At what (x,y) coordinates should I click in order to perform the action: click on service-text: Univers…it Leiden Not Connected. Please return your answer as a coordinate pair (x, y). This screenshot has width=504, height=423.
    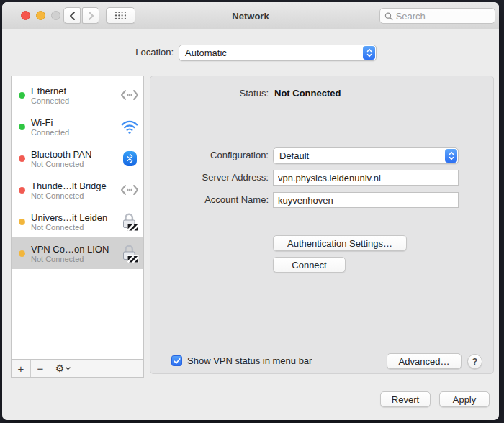
    Looking at the image, I should click on (72, 222).